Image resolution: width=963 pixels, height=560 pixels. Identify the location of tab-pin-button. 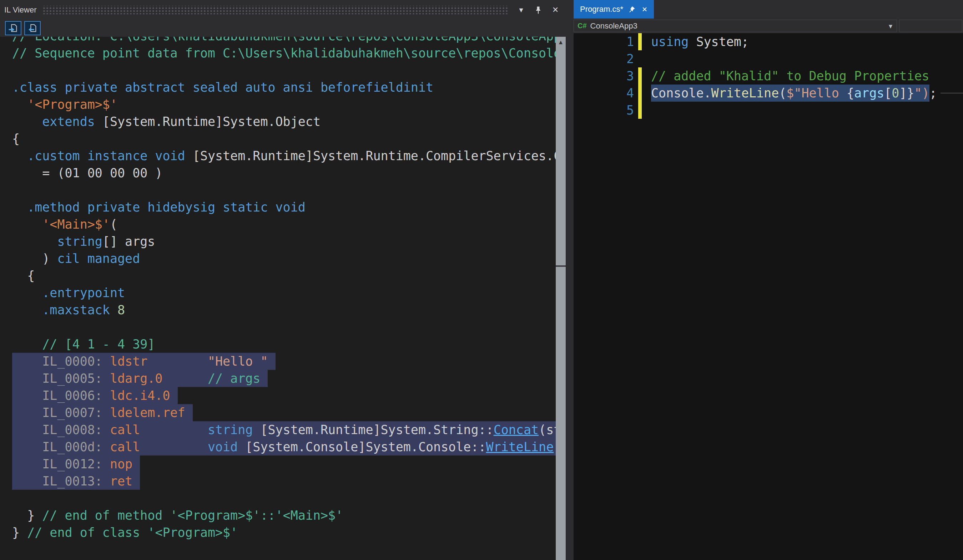
(632, 9).